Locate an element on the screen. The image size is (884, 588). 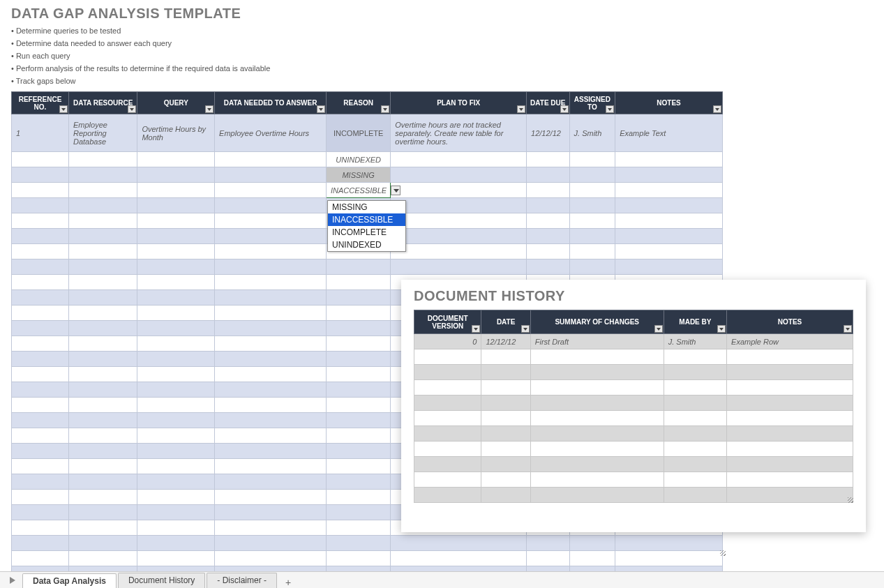
col-header-date-due: DATE DUE is located at coordinates (548, 103).